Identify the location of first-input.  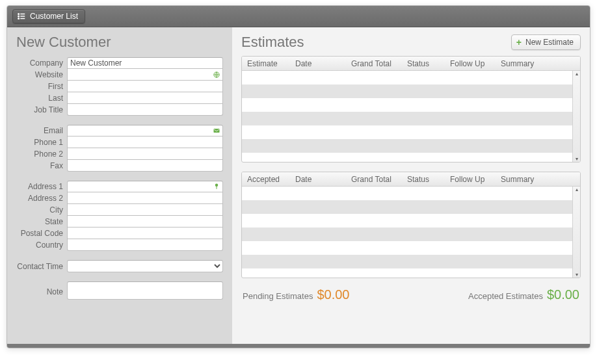
(145, 86).